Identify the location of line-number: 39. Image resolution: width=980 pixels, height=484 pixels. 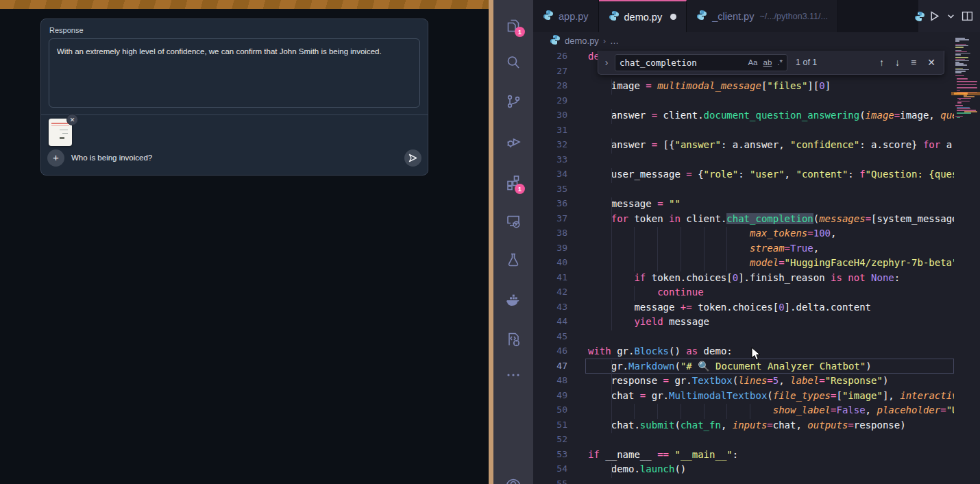
(550, 248).